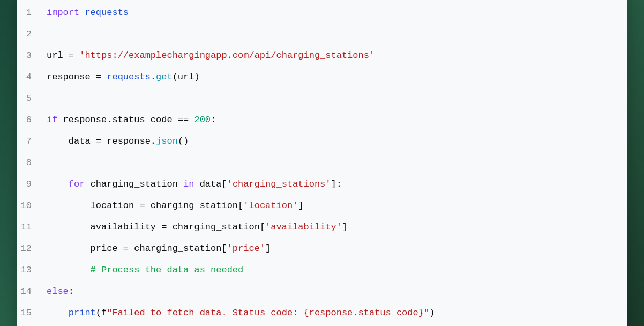 Image resolution: width=644 pixels, height=326 pixels. What do you see at coordinates (173, 206) in the screenshot?
I see `line-content: location = charging_station['location']` at bounding box center [173, 206].